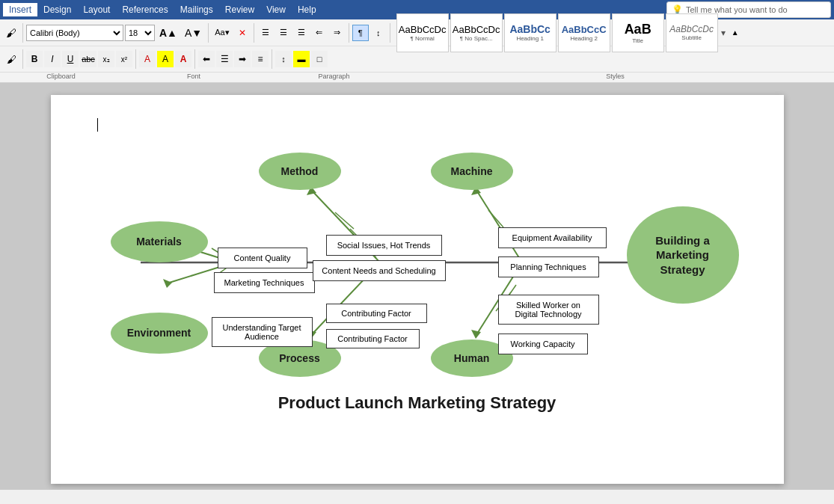 The width and height of the screenshot is (834, 504). What do you see at coordinates (97, 125) in the screenshot?
I see `text-cursor` at bounding box center [97, 125].